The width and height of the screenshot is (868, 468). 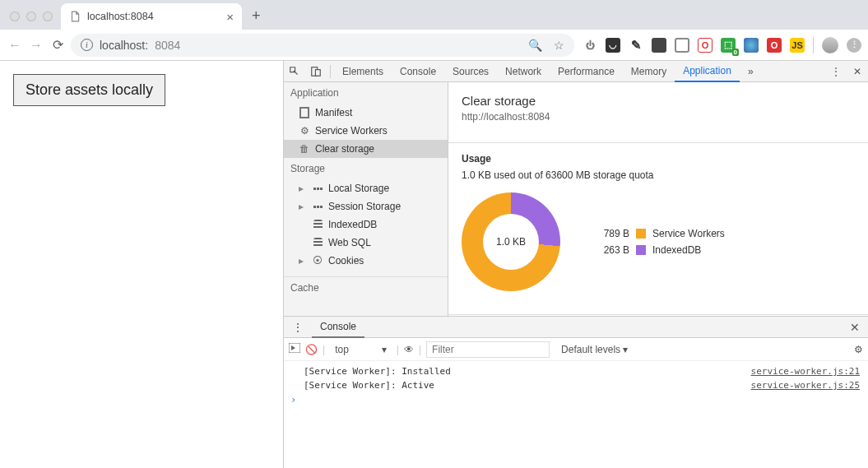 What do you see at coordinates (230, 16) in the screenshot?
I see `tab-close-icon: ×` at bounding box center [230, 16].